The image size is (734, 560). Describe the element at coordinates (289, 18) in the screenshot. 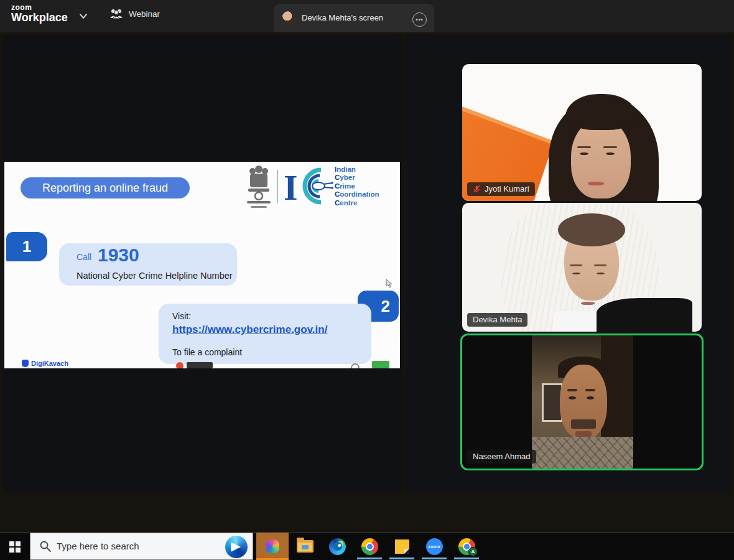

I see `tab-avatar` at that location.